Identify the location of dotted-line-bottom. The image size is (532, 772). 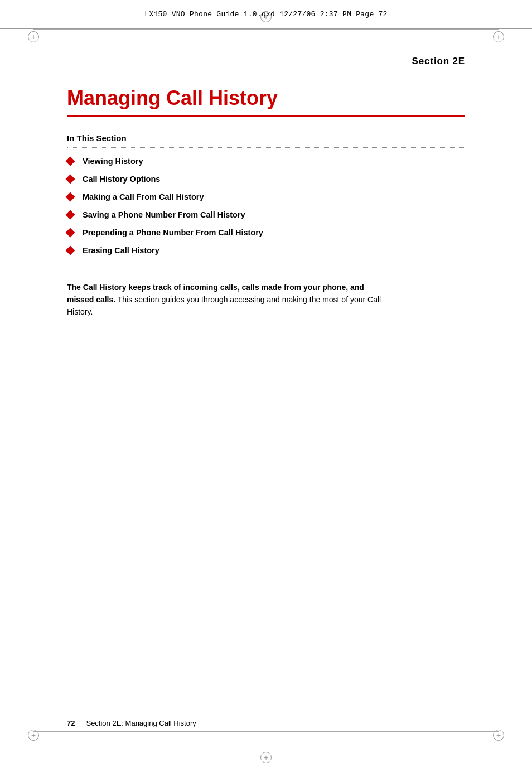
(266, 264).